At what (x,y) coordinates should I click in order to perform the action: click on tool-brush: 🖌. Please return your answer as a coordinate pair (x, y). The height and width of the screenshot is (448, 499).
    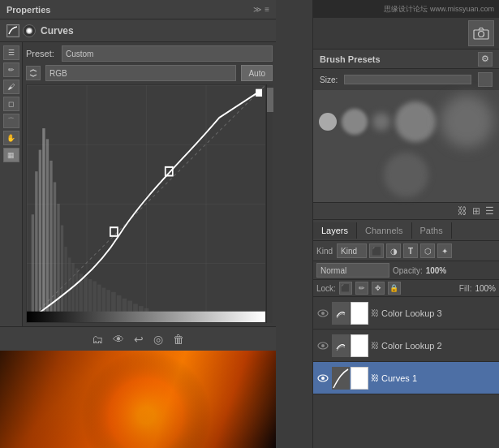
    Looking at the image, I should click on (11, 87).